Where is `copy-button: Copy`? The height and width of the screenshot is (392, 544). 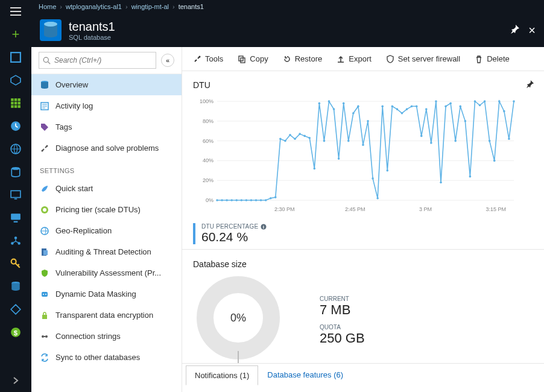
copy-button: Copy is located at coordinates (253, 59).